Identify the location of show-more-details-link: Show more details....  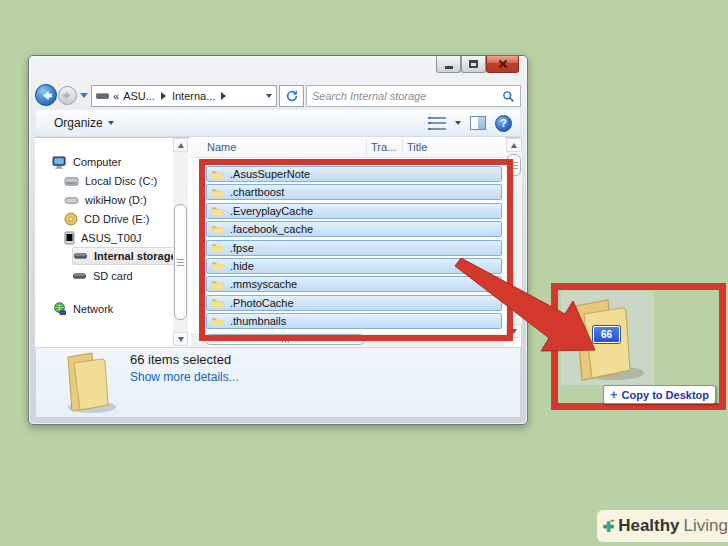
(184, 377).